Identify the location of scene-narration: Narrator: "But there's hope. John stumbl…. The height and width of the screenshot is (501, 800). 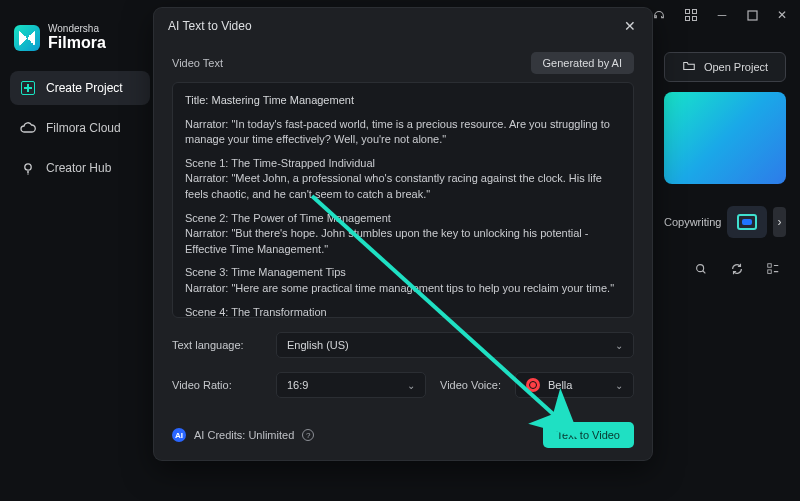
(403, 242).